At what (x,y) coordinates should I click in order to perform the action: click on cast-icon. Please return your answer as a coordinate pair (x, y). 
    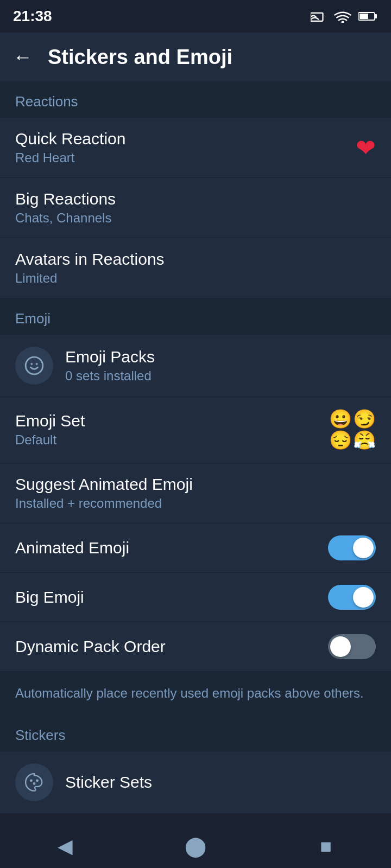
    Looking at the image, I should click on (319, 16).